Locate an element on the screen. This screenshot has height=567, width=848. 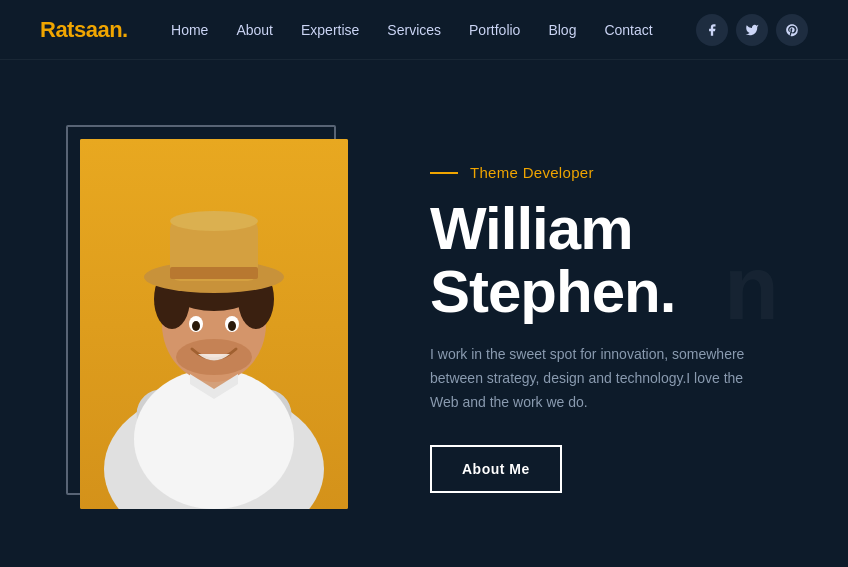
nav-blog: Blog is located at coordinates (562, 30).